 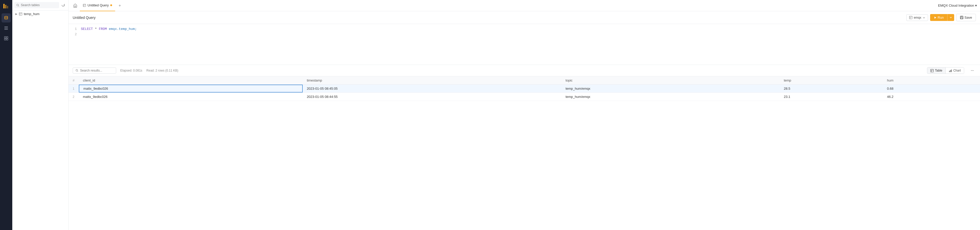 What do you see at coordinates (6, 6) in the screenshot?
I see `app-logo` at bounding box center [6, 6].